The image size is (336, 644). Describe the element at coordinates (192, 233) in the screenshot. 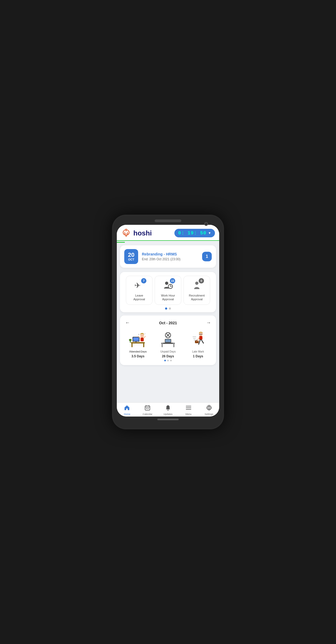

I see `timer-display: 0: 19: 50` at that location.